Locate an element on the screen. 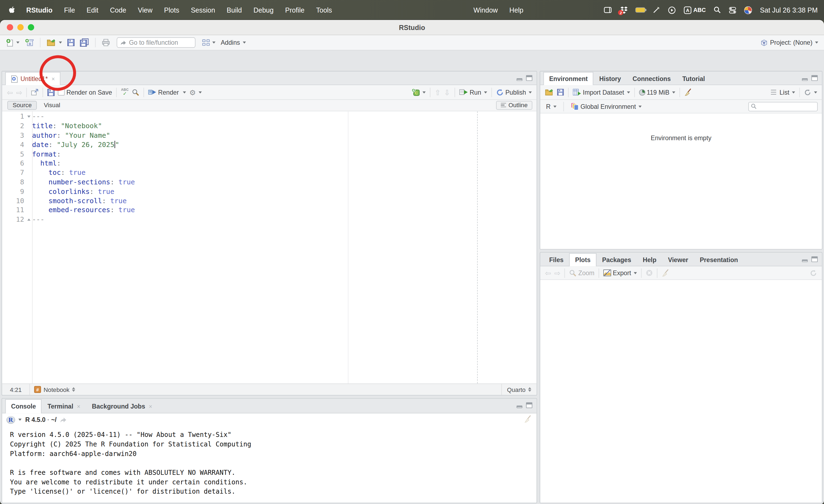 The height and width of the screenshot is (504, 824). menu-plots: Plots is located at coordinates (172, 10).